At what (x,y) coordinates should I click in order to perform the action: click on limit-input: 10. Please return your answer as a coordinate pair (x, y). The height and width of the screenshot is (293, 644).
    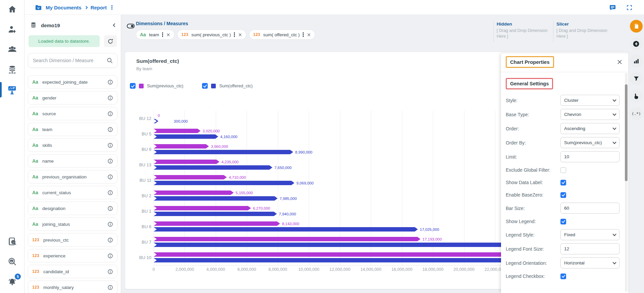
    Looking at the image, I should click on (590, 157).